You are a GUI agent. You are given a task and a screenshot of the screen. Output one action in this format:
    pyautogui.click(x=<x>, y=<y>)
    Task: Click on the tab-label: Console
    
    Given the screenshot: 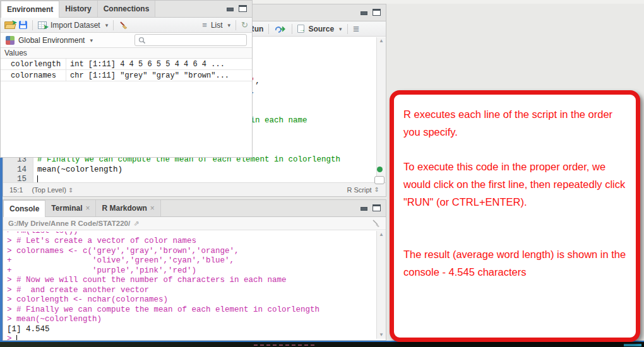 What is the action you would take?
    pyautogui.click(x=24, y=209)
    